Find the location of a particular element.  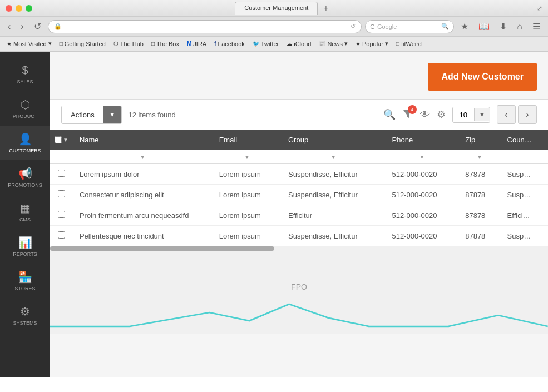

bookmark-facebook: f Facebook is located at coordinates (229, 44).